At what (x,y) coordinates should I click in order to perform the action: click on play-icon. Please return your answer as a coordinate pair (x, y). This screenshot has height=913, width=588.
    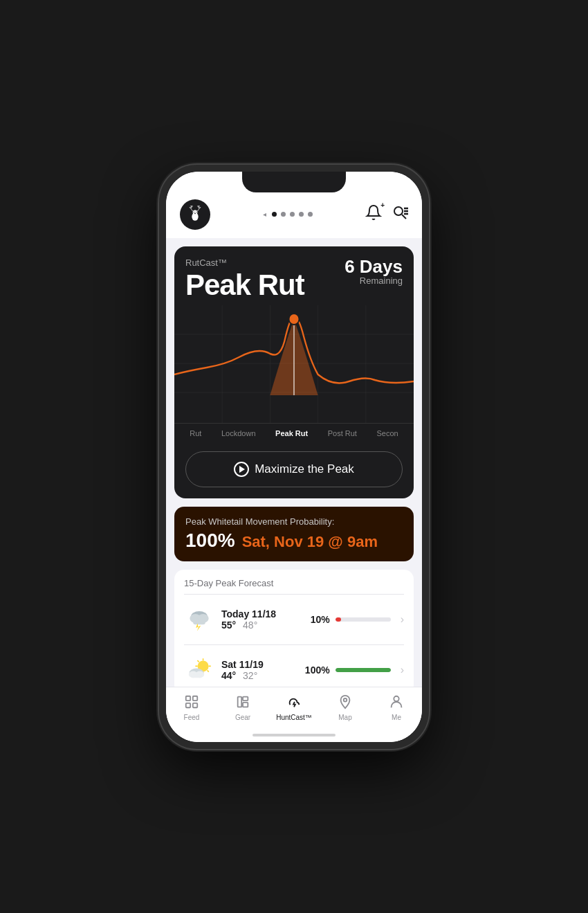
    Looking at the image, I should click on (241, 469).